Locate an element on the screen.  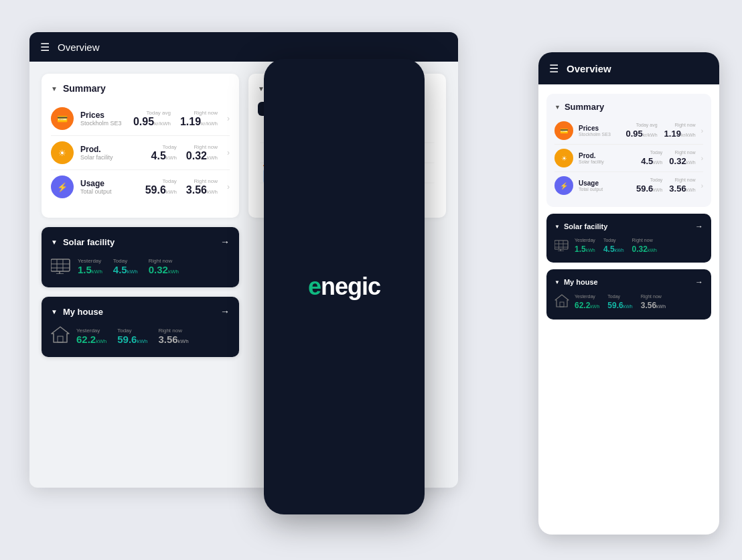
prices-today-unit: kr/kWh is located at coordinates (162, 123).